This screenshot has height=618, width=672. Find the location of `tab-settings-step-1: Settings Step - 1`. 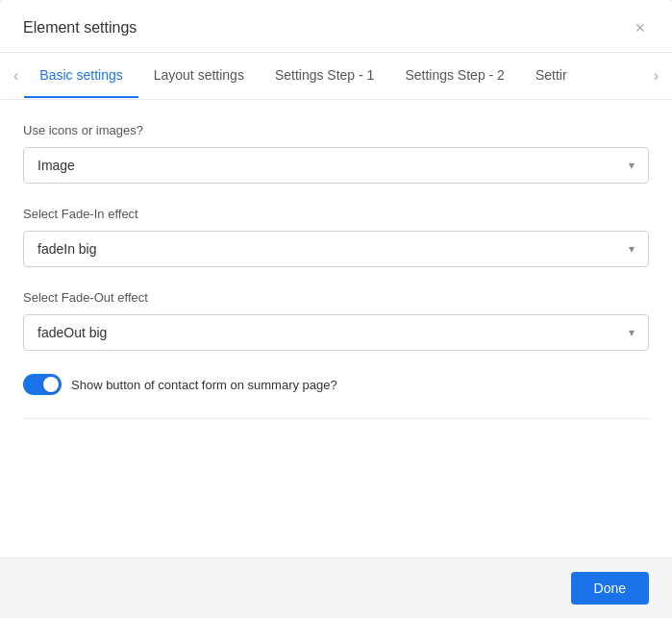

tab-settings-step-1: Settings Step - 1 is located at coordinates (325, 76).